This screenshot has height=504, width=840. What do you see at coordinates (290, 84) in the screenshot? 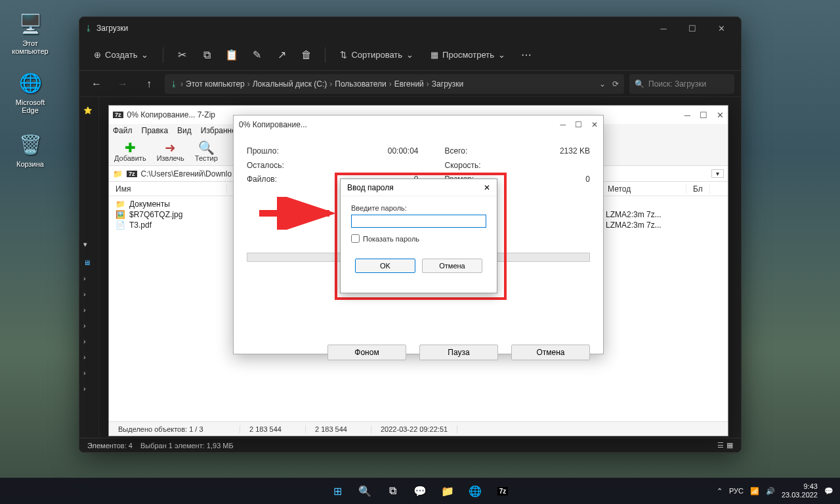
I see `breadcrumb-segment: Локальный диск (C:)` at bounding box center [290, 84].